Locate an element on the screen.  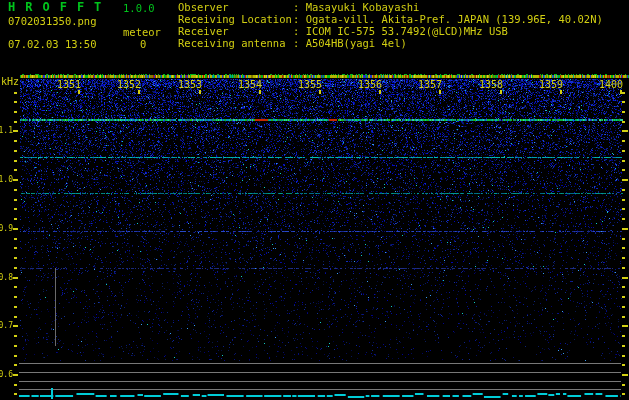
time-tick-label: 1355 is located at coordinates (310, 84).